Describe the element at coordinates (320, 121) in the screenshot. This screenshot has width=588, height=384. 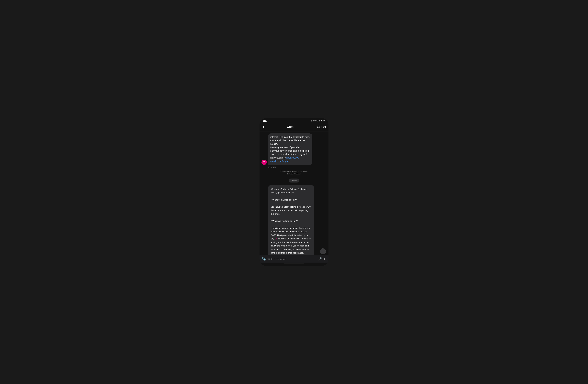
I see `signal-icon: ▲` at that location.